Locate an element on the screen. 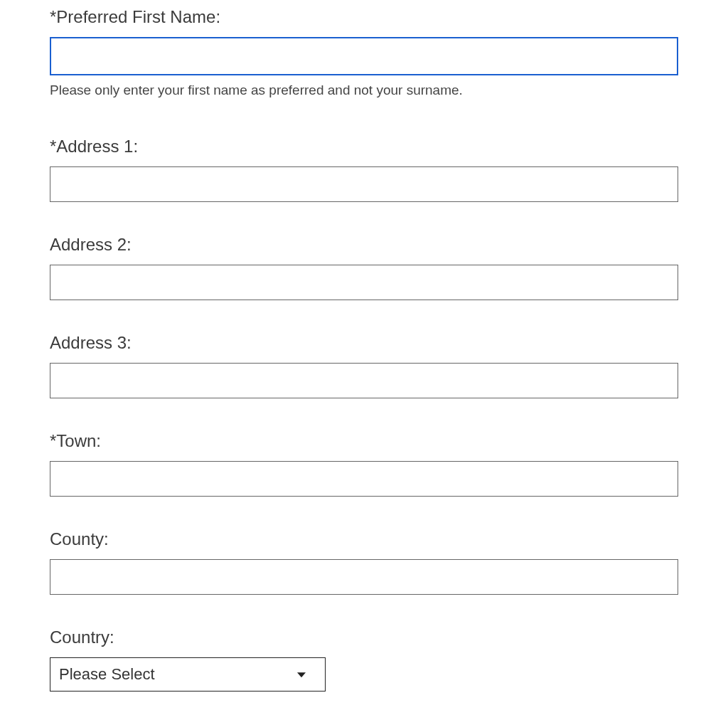 The width and height of the screenshot is (728, 710). field-town: *Town: is located at coordinates (364, 464).